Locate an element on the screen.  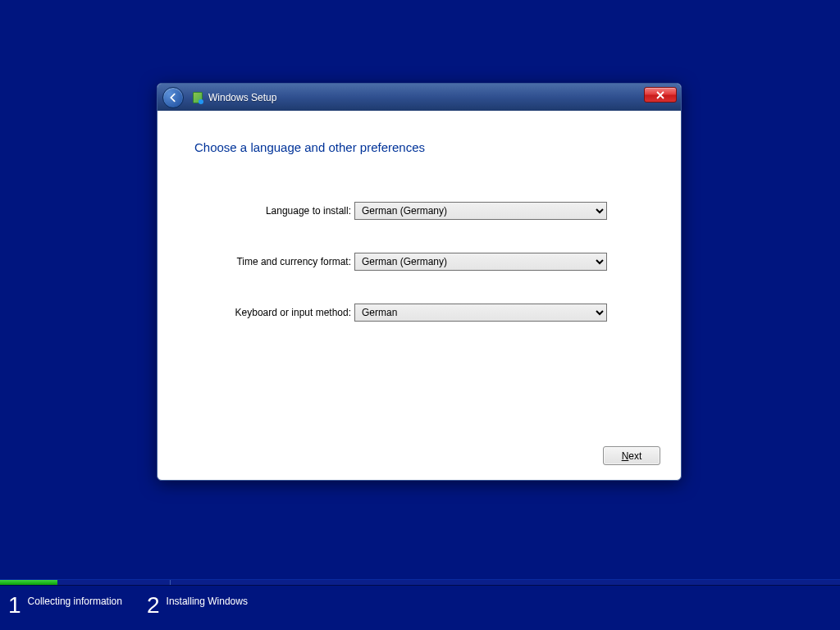
step-1: 1 Collecting information is located at coordinates (66, 605).